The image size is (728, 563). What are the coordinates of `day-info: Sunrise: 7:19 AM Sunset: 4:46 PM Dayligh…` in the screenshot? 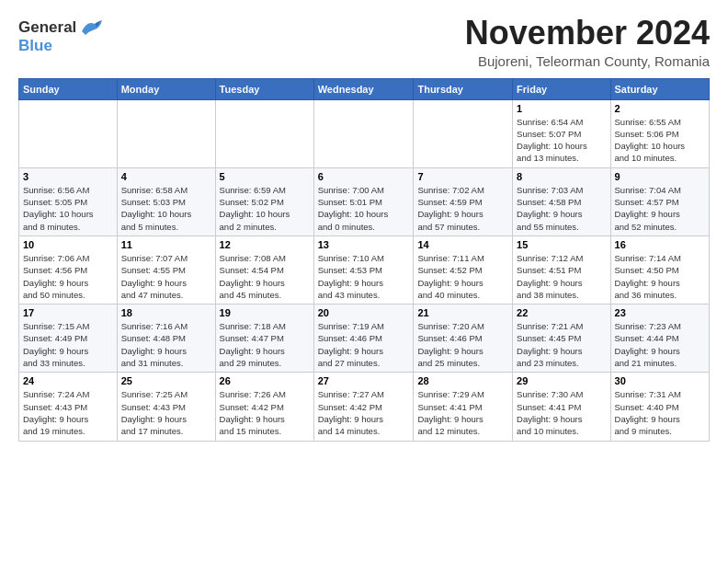 It's located at (364, 344).